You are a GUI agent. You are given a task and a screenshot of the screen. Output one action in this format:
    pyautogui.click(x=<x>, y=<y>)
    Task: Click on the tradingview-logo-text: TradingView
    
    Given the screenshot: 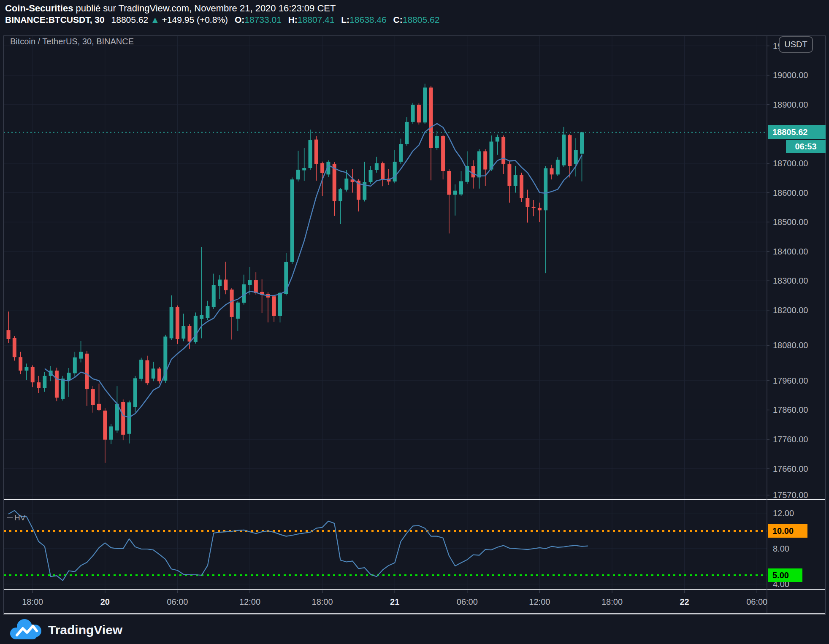 What is the action you would take?
    pyautogui.click(x=85, y=630)
    